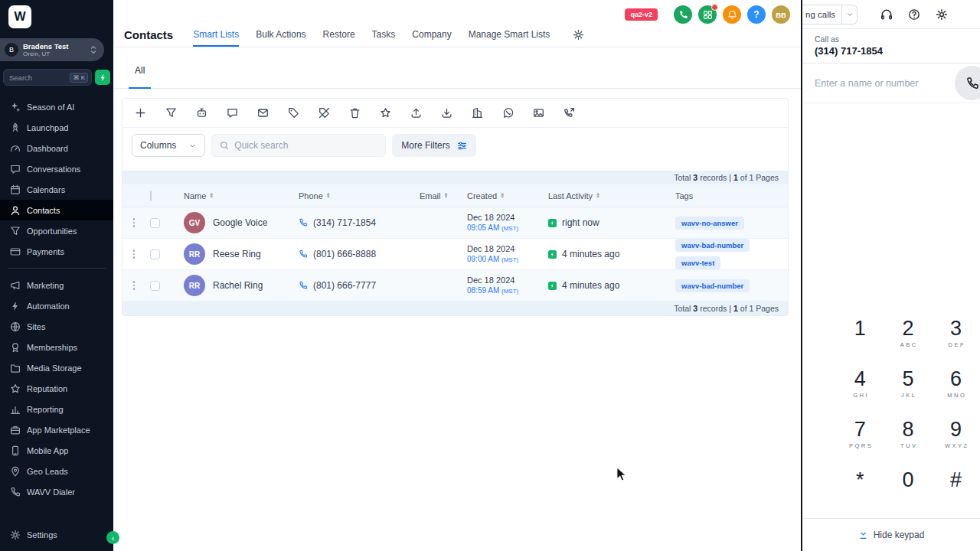 This screenshot has height=551, width=980. I want to click on account-location: Orem, UT, so click(54, 55).